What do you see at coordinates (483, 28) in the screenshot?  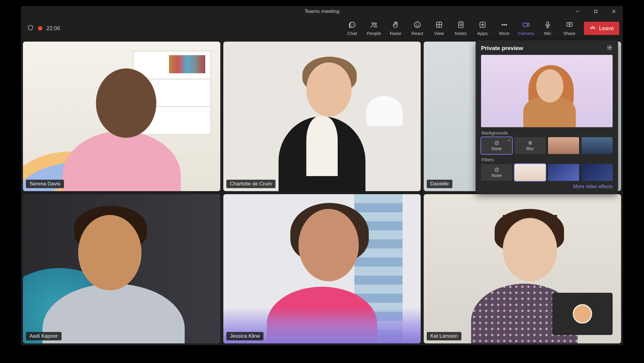 I see `apps-button: Apps` at bounding box center [483, 28].